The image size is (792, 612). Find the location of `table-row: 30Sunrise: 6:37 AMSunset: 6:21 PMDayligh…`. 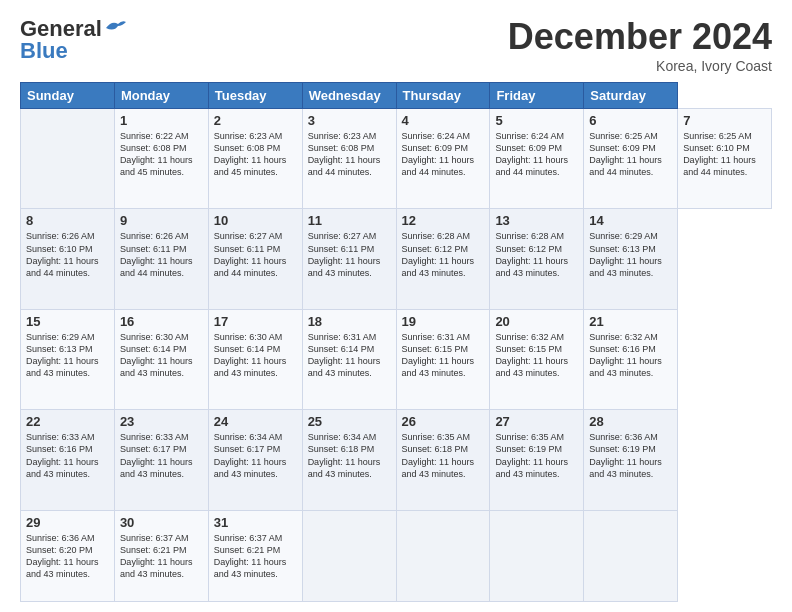

table-row: 30Sunrise: 6:37 AMSunset: 6:21 PMDayligh… is located at coordinates (161, 556).